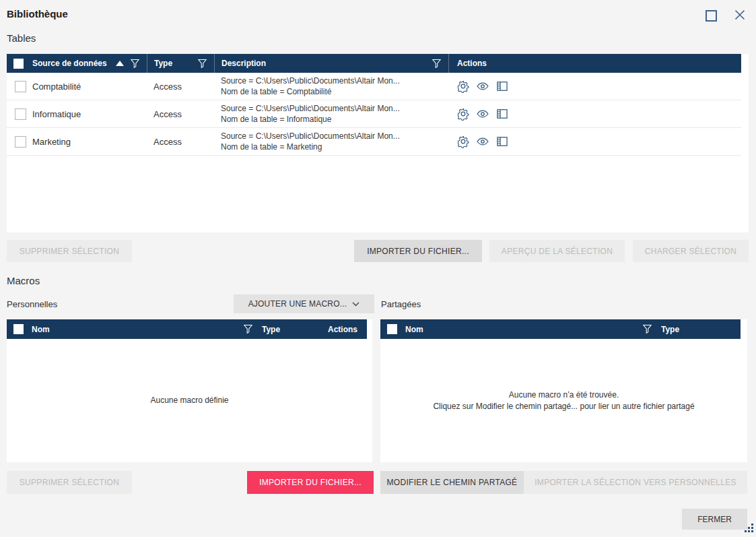 This screenshot has height=537, width=756. What do you see at coordinates (120, 63) in the screenshot?
I see `sort-ascending-icon` at bounding box center [120, 63].